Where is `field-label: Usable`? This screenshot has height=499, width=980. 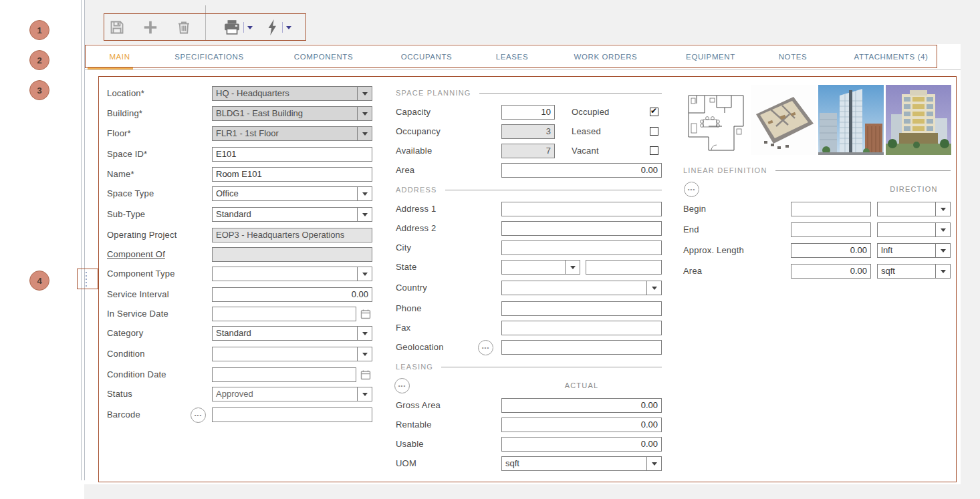
field-label: Usable is located at coordinates (410, 444).